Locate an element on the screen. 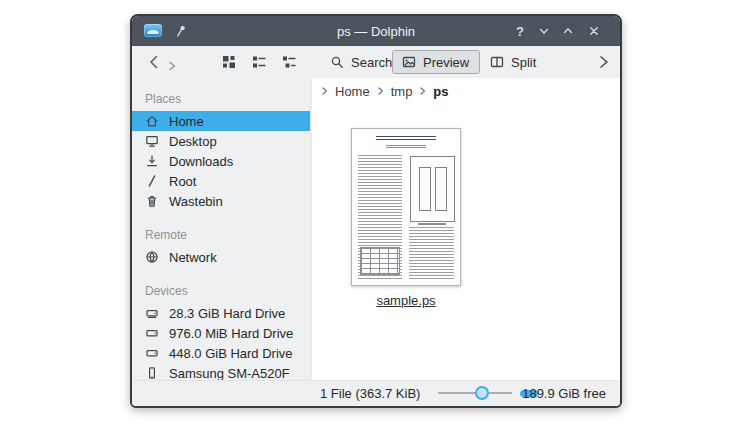  free-space-label: 189.9 GiB free is located at coordinates (564, 394).